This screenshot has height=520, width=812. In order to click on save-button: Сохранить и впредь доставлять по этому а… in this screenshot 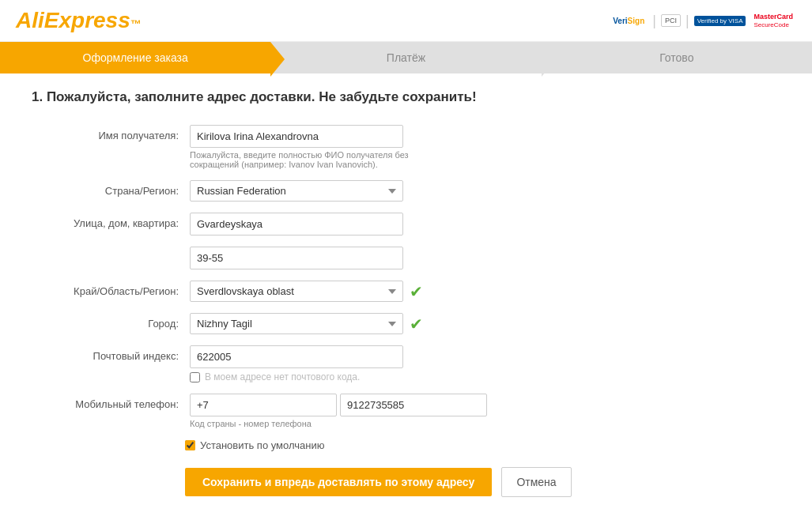, I will do `click(338, 482)`.